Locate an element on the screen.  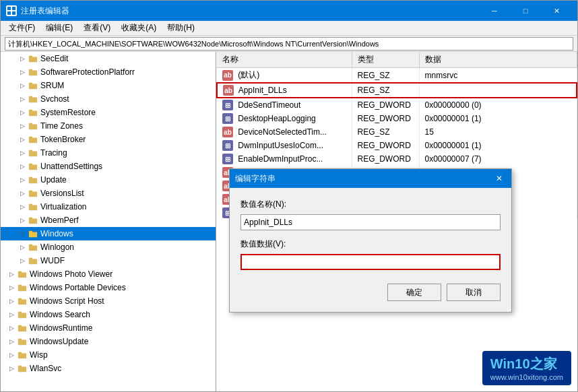
reg-name-cell: ab (默认) is located at coordinates (284, 75).